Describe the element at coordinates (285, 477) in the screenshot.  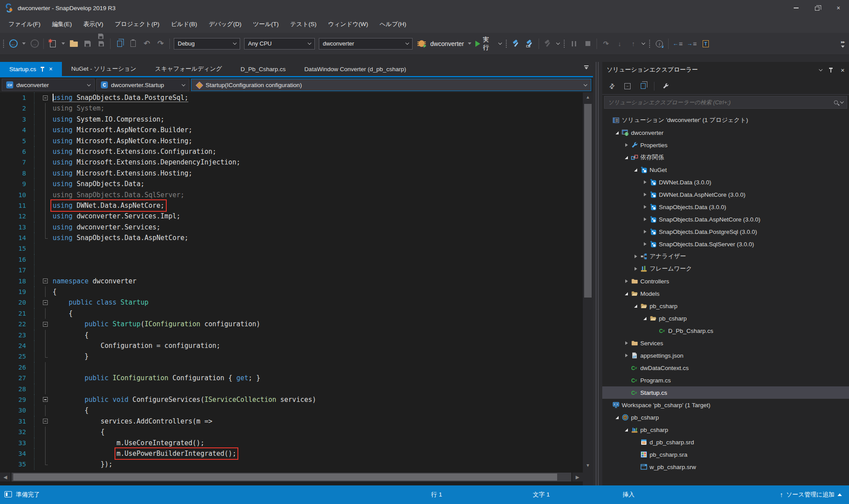
I see `horizontal-scrollbar-thumb` at that location.